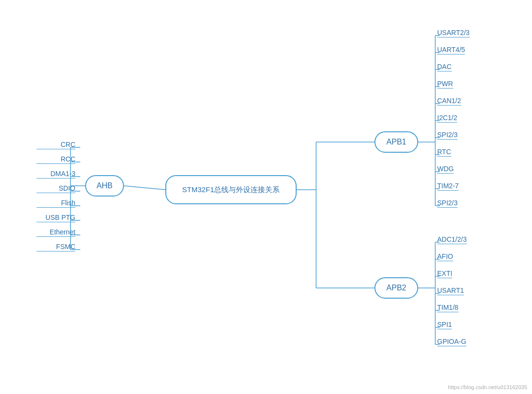  I want to click on apb1-item-1: UART4/5, so click(451, 50).